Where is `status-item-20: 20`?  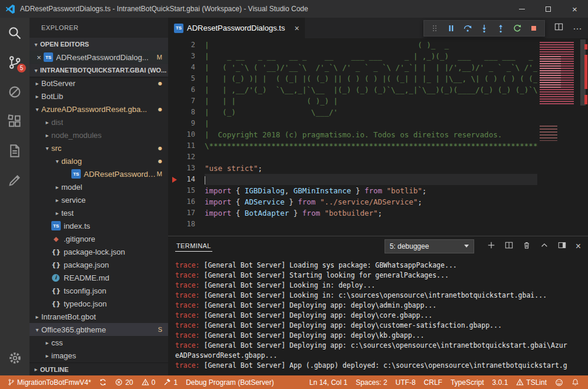 status-item-20: 20 is located at coordinates (124, 382).